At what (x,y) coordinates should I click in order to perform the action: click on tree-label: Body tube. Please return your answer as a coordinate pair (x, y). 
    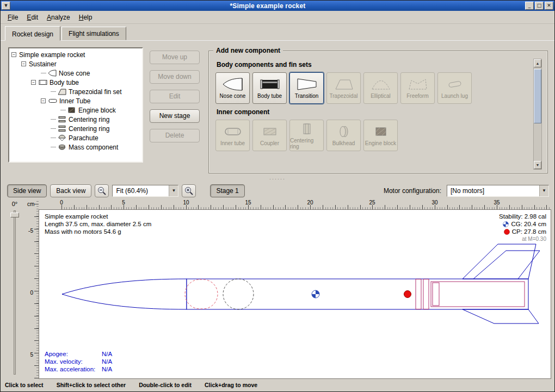
    Looking at the image, I should click on (64, 83).